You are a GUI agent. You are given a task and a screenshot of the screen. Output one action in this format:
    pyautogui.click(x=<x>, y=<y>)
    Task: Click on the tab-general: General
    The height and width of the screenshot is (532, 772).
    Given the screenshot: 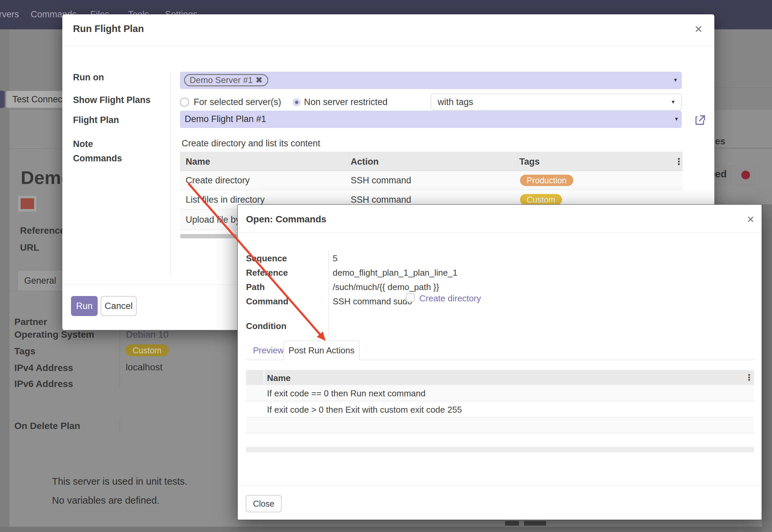 What is the action you would take?
    pyautogui.click(x=40, y=281)
    